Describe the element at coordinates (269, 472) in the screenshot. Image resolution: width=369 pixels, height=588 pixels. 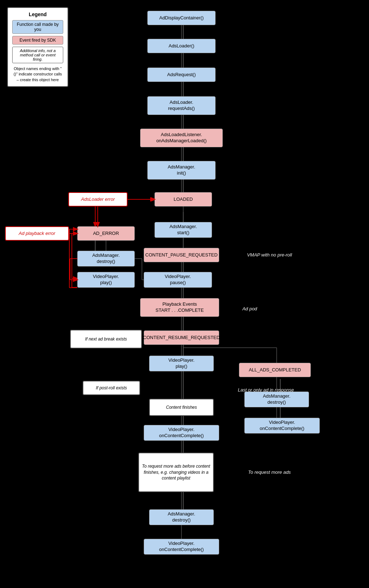
I see `to-request-more-ads-label: To request more ads` at that location.